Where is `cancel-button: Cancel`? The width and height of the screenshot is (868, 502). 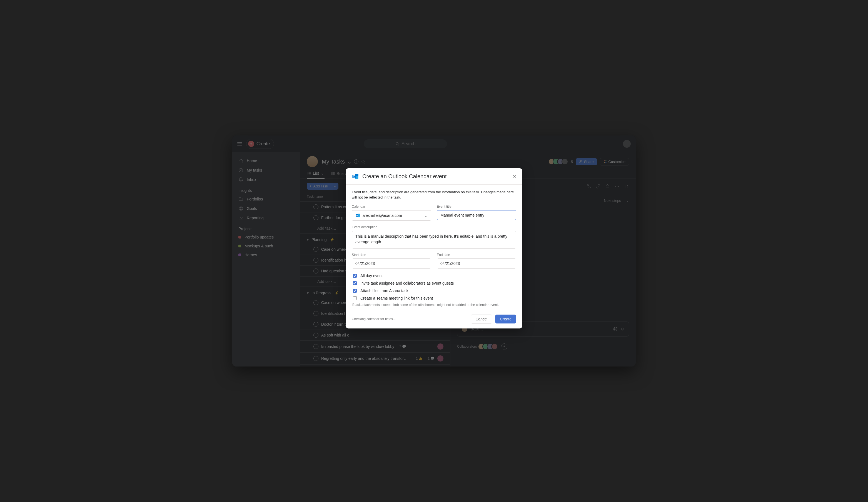
cancel-button: Cancel is located at coordinates (482, 319).